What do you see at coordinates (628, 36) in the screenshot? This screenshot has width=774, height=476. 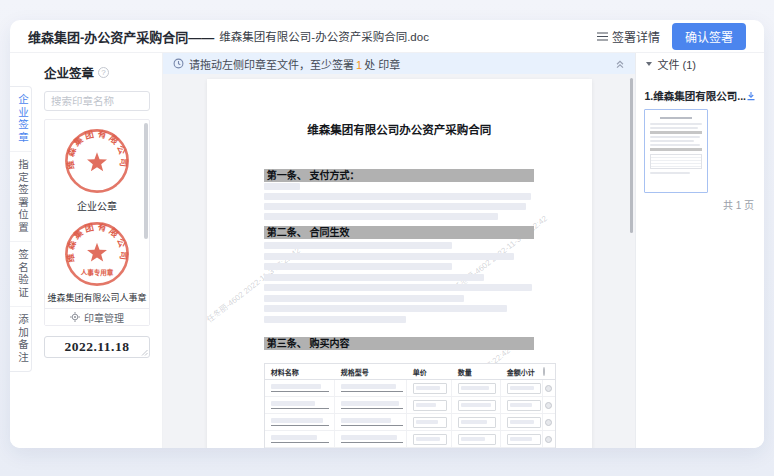 I see `sign-details-button: 签署详情` at bounding box center [628, 36].